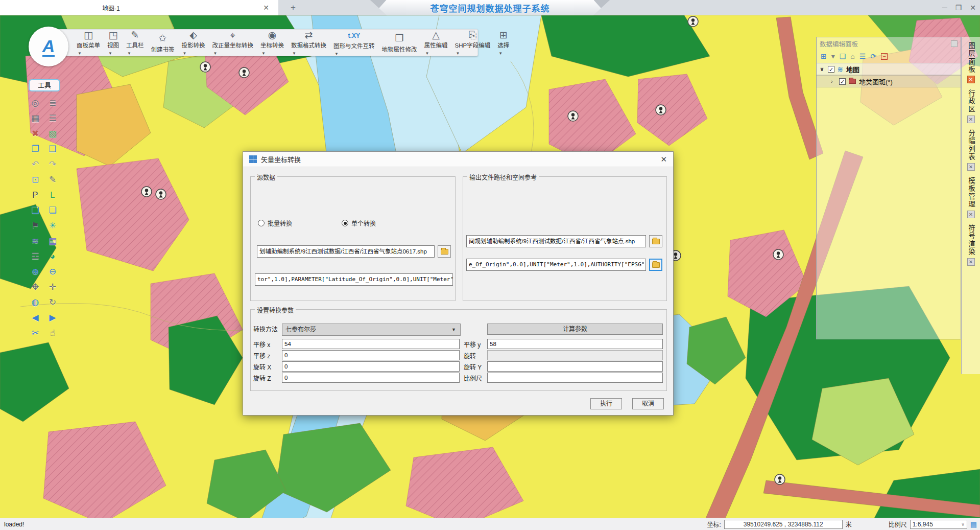  What do you see at coordinates (53, 134) in the screenshot?
I see `area-select-tool: ▧` at bounding box center [53, 134].